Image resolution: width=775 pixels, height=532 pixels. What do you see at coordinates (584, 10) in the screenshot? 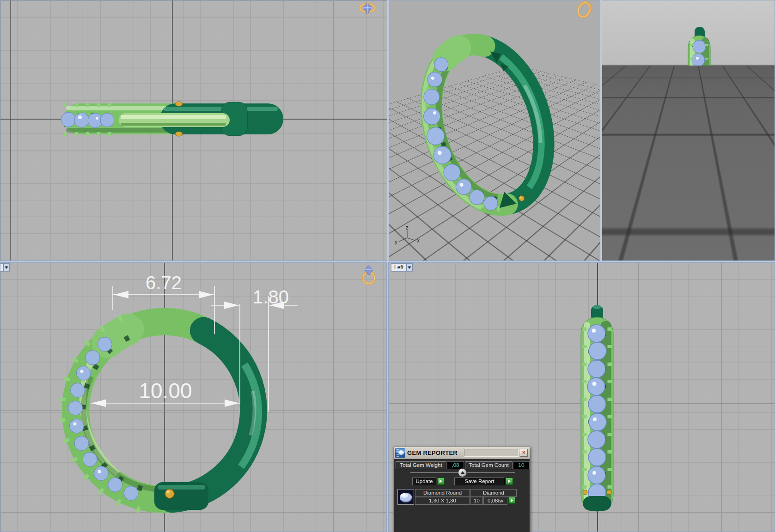
I see `ring-perspective-icon` at bounding box center [584, 10].